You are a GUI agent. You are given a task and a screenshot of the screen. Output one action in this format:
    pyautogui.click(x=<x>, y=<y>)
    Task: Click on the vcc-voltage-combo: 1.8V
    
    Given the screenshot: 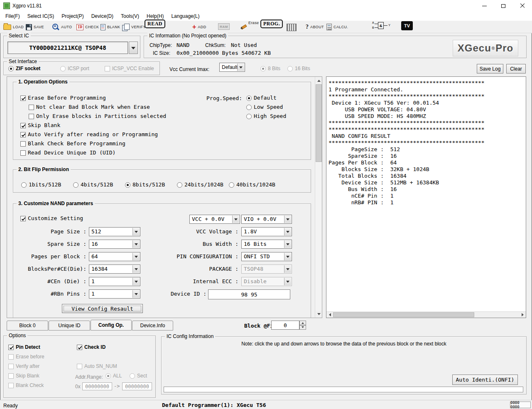 What is the action you would take?
    pyautogui.click(x=267, y=232)
    